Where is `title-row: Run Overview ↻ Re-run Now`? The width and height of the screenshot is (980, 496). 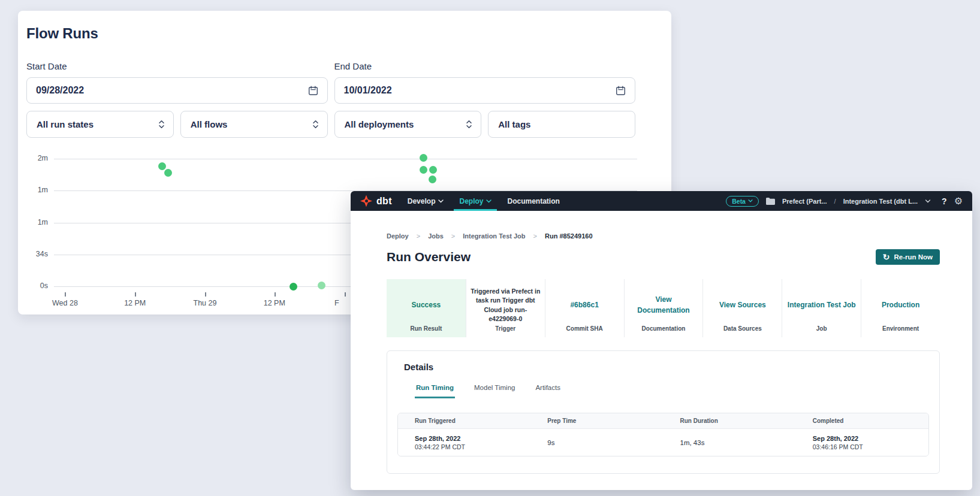 title-row: Run Overview ↻ Re-run Now is located at coordinates (663, 257).